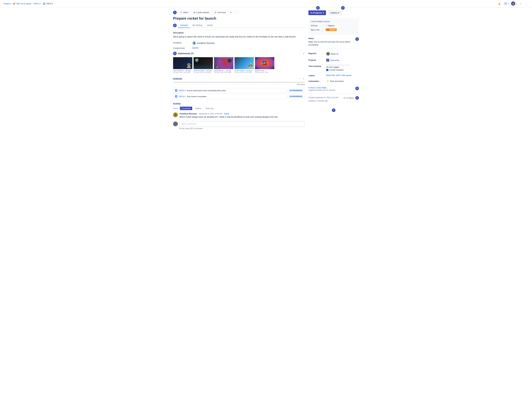 The image size is (532, 403). What do you see at coordinates (184, 26) in the screenshot?
I see `tab-general: General` at bounding box center [184, 26].